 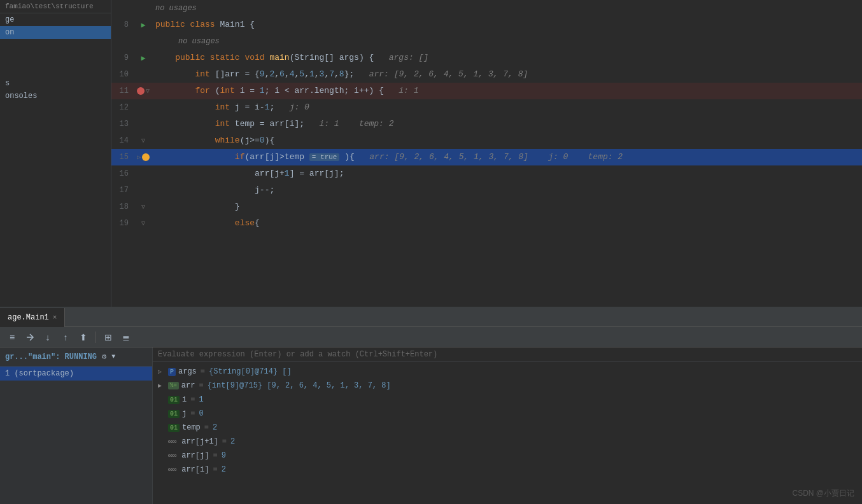 What do you see at coordinates (486, 74) in the screenshot?
I see `code-line-10: 10 int []arr = {9,2,6,4,5,1,3,7,8}; arr:…` at bounding box center [486, 74].